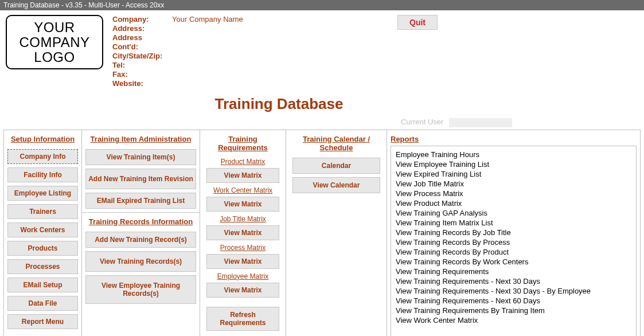 The image size is (644, 336). What do you see at coordinates (42, 212) in the screenshot?
I see `btn-trainers: Trainers` at bounding box center [42, 212].